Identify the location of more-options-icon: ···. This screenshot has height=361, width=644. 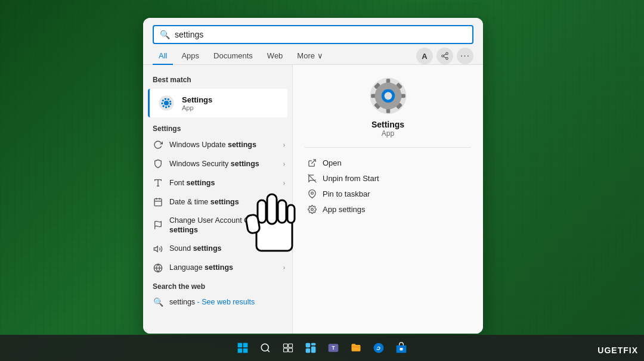
(465, 56).